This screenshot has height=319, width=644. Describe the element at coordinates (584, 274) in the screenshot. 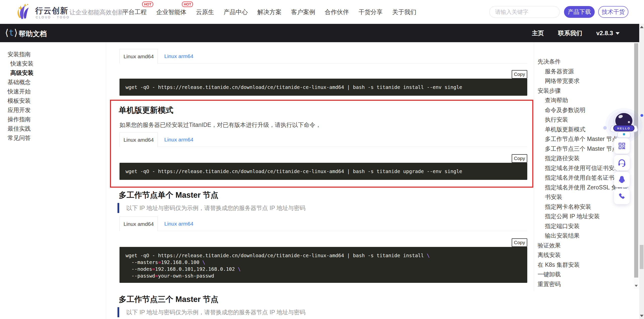

I see `toc-item: 一键卸载` at that location.